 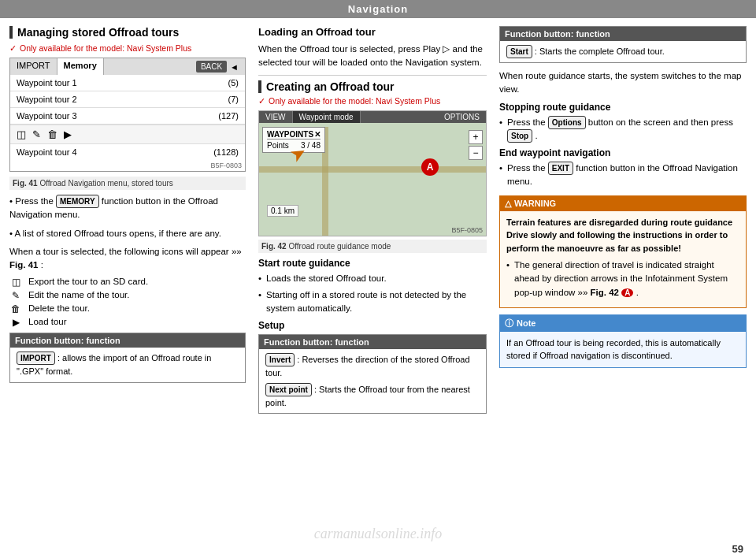 What do you see at coordinates (623, 52) in the screenshot?
I see `right-func-box-body: Start : Starts the complete Offroad tour…` at bounding box center [623, 52].